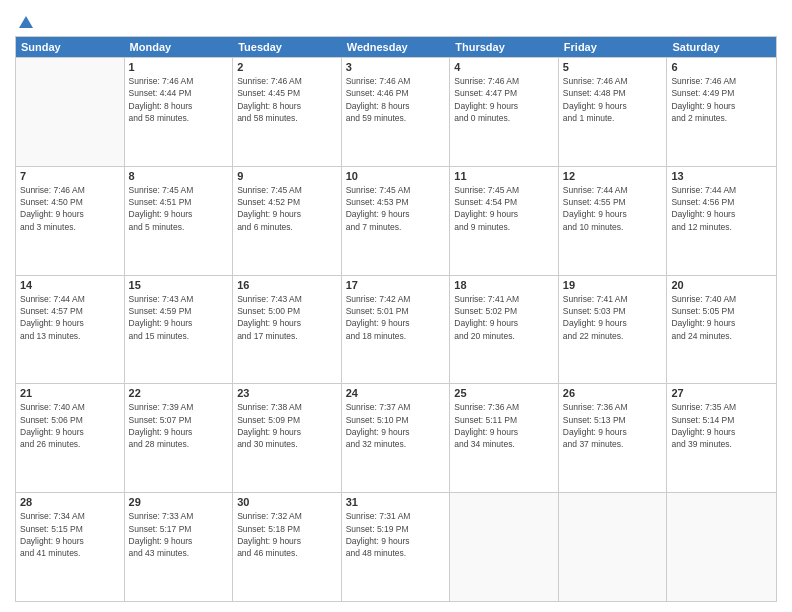 The height and width of the screenshot is (612, 792). What do you see at coordinates (287, 208) in the screenshot?
I see `day-info: Sunrise: 7:45 AM Sunset: 4:52 PM Dayligh…` at bounding box center [287, 208].